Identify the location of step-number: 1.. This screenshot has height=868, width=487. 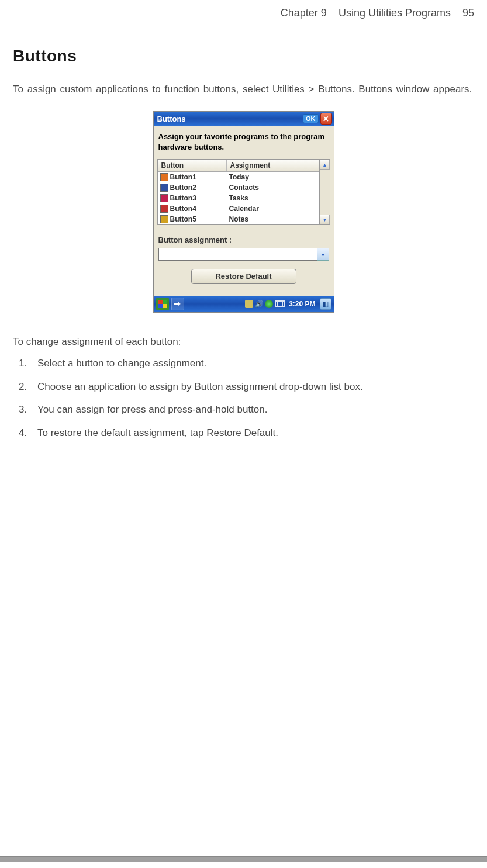
(23, 364).